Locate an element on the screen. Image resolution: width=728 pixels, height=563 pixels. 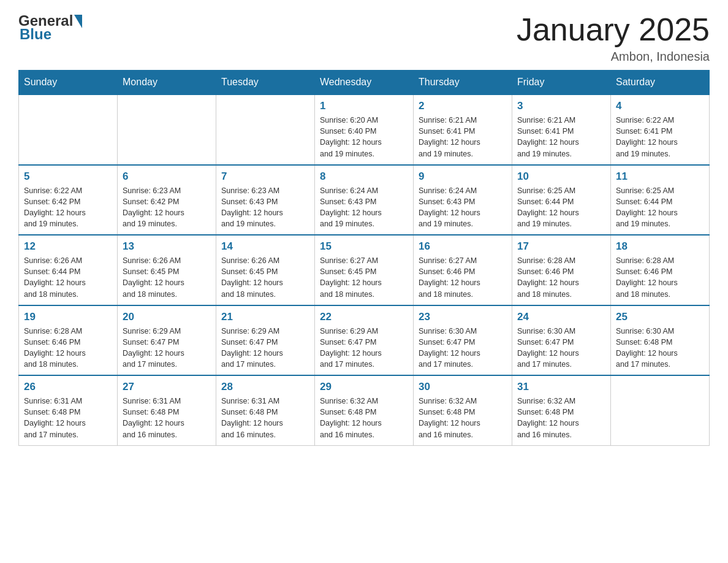
day-number: 15 is located at coordinates (364, 247).